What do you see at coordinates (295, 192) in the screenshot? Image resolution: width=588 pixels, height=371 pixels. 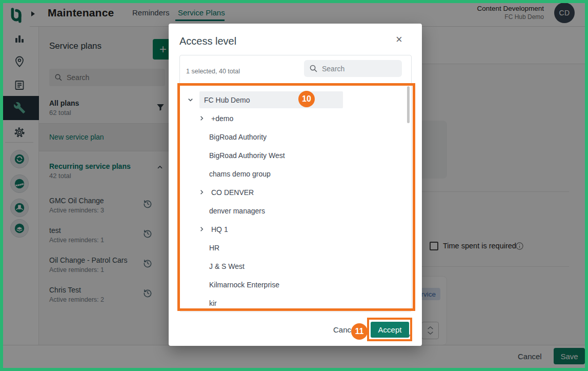 I see `tree-node-co-denver: CO DENVER` at bounding box center [295, 192].